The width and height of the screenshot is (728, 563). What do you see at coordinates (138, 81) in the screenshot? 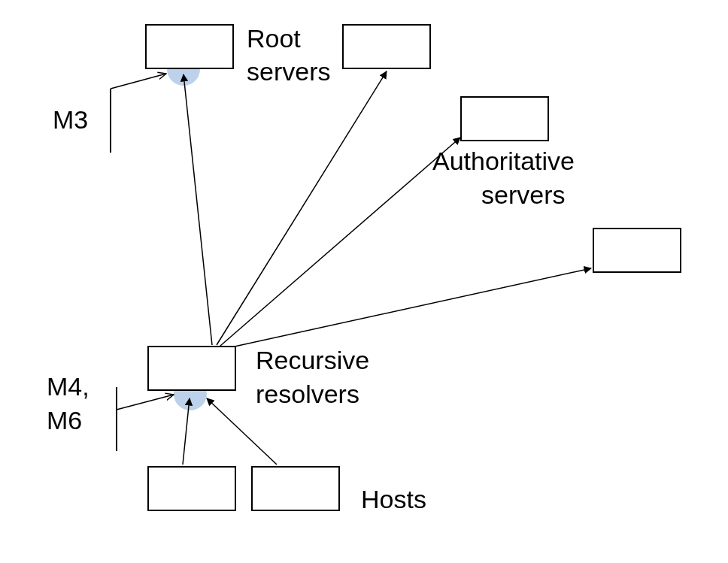
I see `m3-callout-arrow` at bounding box center [138, 81].